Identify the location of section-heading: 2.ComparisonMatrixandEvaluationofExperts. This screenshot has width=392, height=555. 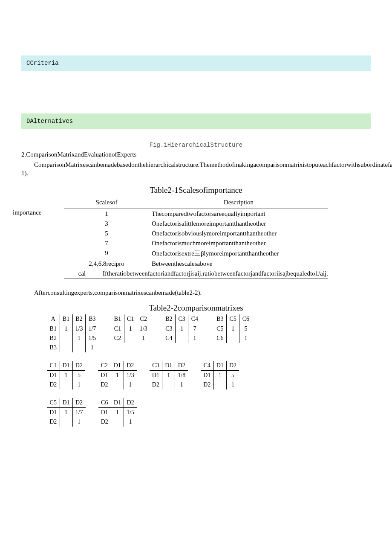
(196, 154).